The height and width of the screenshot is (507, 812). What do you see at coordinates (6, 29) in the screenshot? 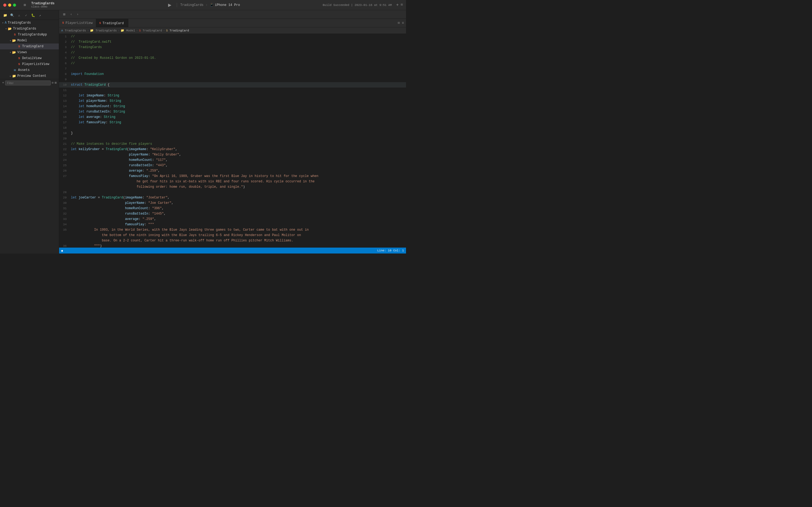
I see `chevron-down-icon: ▾` at bounding box center [6, 29].